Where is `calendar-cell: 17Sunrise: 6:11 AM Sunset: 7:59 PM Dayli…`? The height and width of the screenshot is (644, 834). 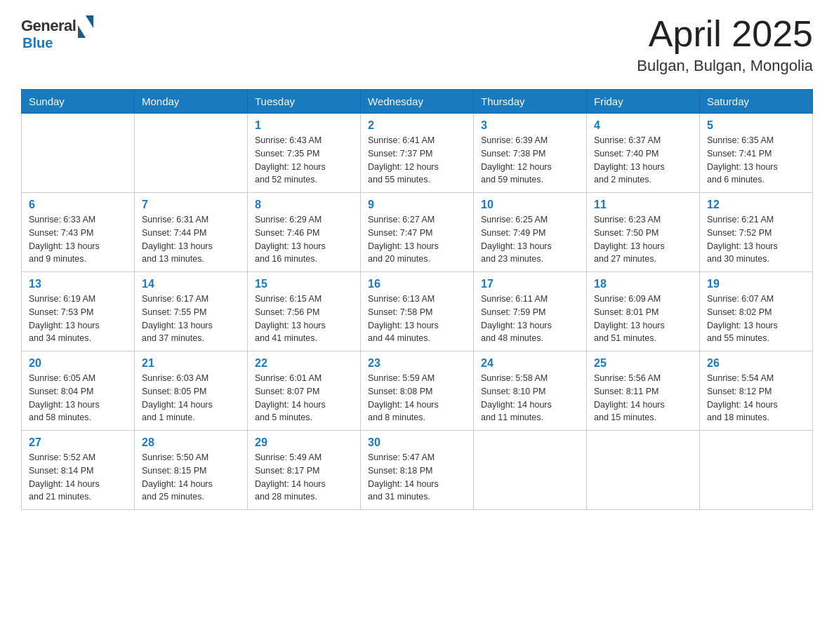
calendar-cell: 17Sunrise: 6:11 AM Sunset: 7:59 PM Dayli… is located at coordinates (531, 311).